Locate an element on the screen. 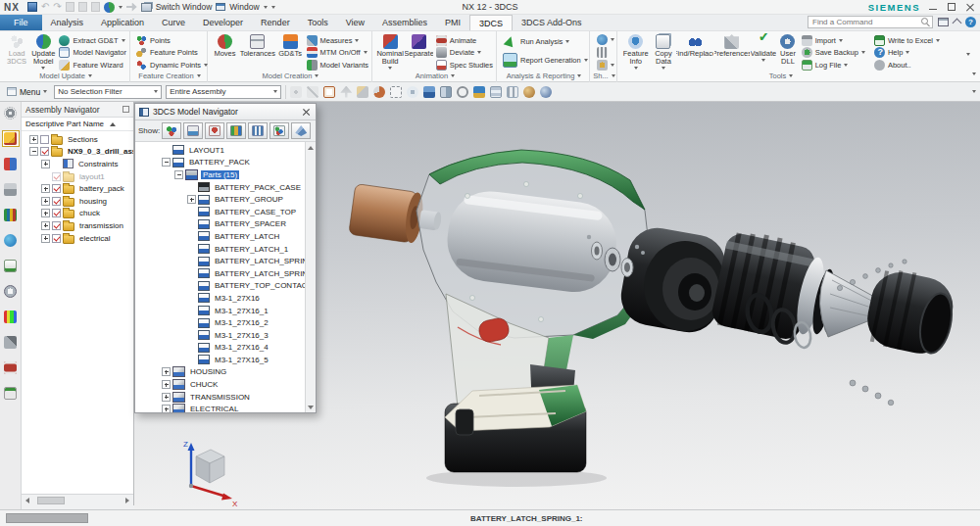 Image resolution: width=980 pixels, height=526 pixels. report-generation-button: Report Generation is located at coordinates (545, 60).